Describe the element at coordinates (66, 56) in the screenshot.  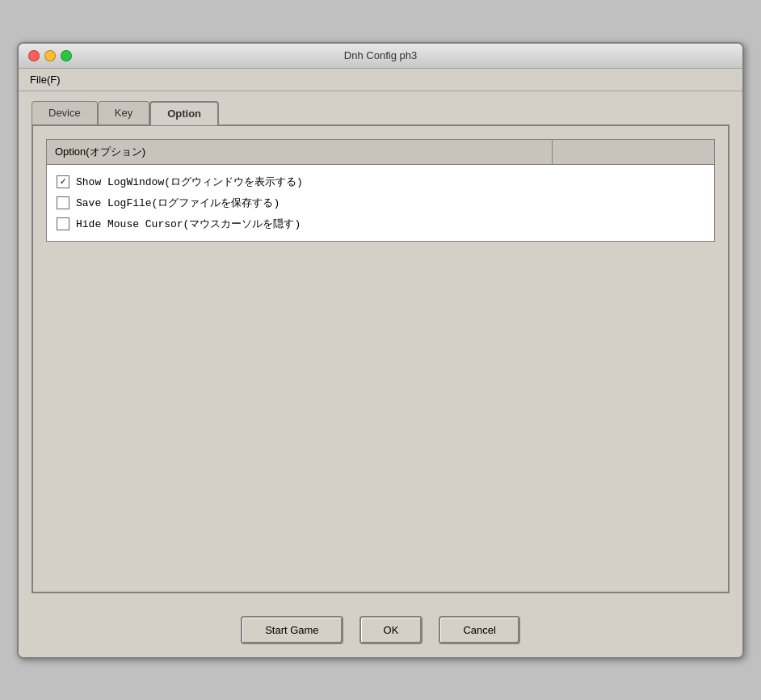
I see `maximize-button` at that location.